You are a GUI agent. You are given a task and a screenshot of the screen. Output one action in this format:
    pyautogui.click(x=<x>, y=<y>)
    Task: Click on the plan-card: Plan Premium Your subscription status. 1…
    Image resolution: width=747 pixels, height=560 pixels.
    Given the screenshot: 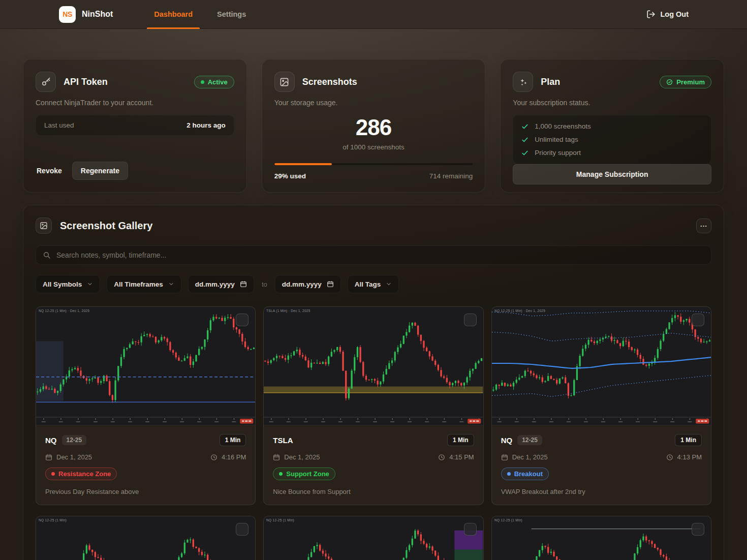 What is the action you would take?
    pyautogui.click(x=612, y=126)
    